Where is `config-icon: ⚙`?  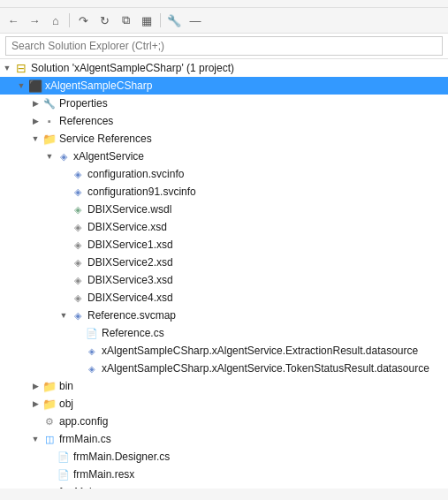 config-icon: ⚙ is located at coordinates (49, 421).